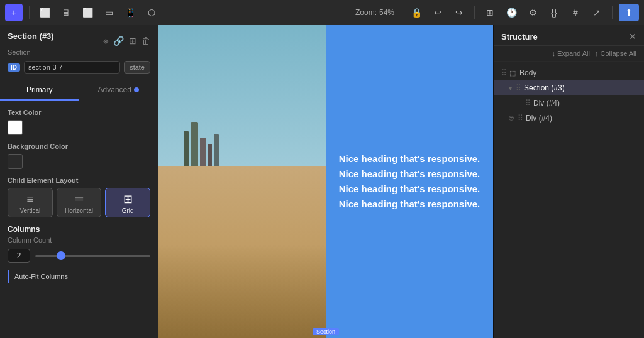 The height and width of the screenshot is (338, 644). I want to click on tab-advanced: Advanced, so click(119, 90).